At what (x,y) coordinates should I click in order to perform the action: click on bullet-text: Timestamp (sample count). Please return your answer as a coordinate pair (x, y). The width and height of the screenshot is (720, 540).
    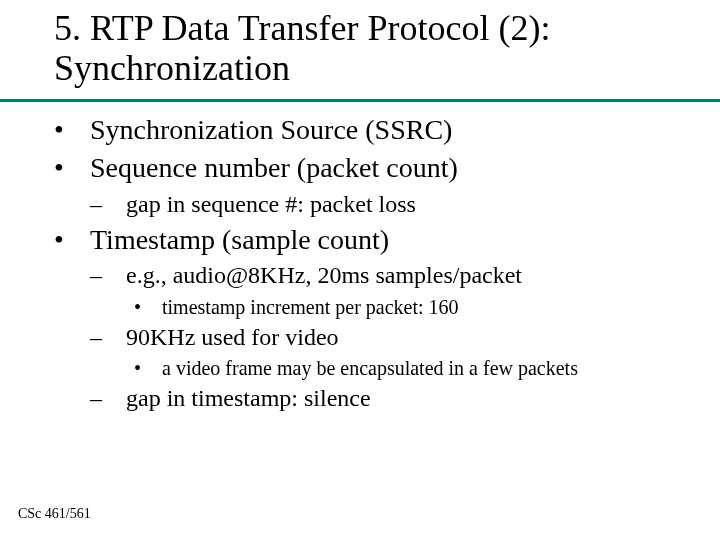
    Looking at the image, I should click on (240, 240).